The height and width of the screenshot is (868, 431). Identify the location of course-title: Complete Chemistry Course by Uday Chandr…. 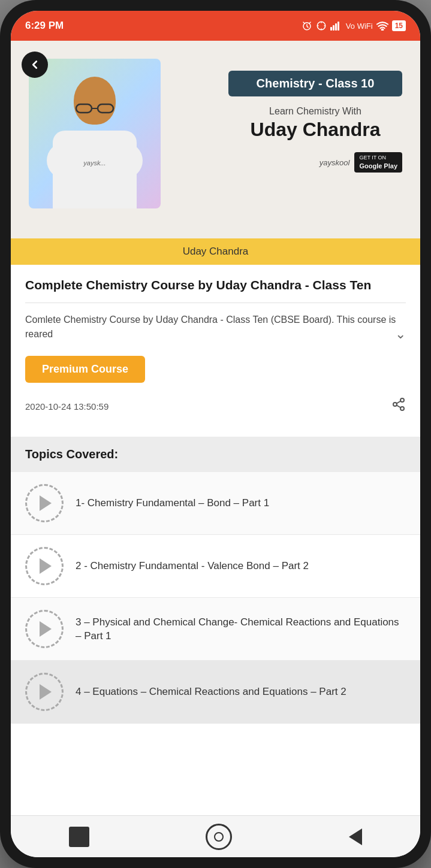
(216, 285).